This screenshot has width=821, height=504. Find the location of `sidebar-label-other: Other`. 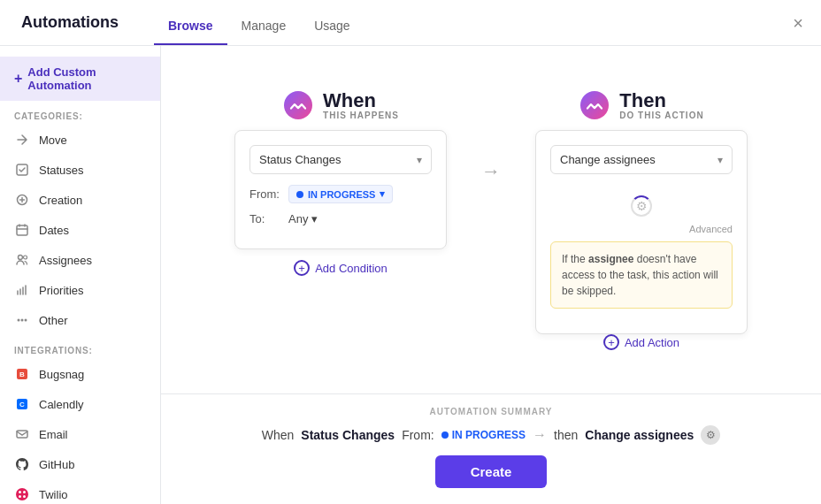

sidebar-label-other: Other is located at coordinates (53, 320).